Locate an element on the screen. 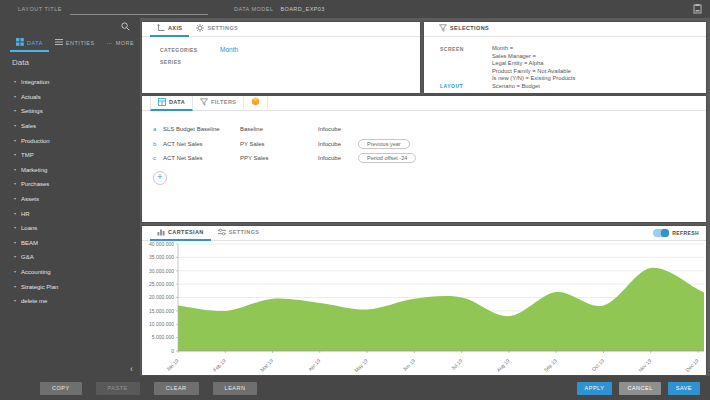  copy-button: COPY is located at coordinates (61, 388).